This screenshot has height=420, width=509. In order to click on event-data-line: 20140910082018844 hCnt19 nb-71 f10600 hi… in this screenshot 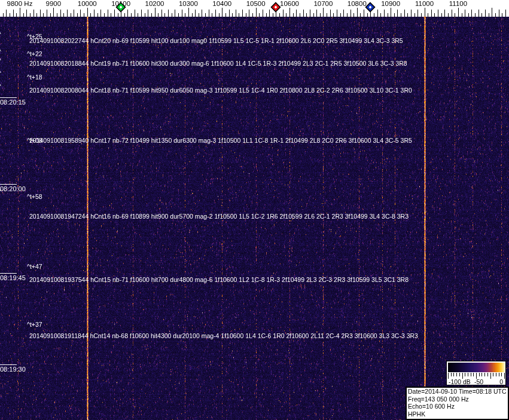, I will do `click(218, 63)`.